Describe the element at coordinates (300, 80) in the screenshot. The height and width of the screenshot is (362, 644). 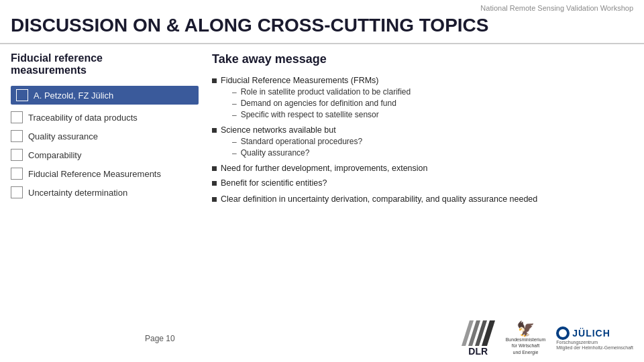
I see `bullet-text: Fiducial Reference Measurements (FRMs)` at that location.